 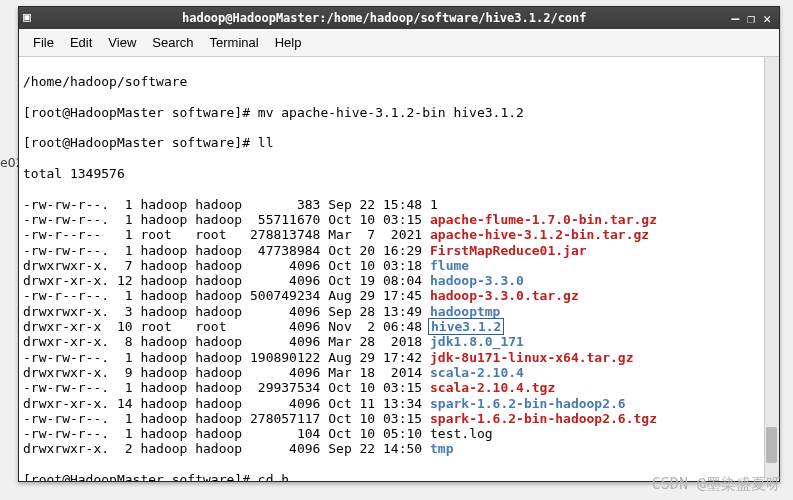 What do you see at coordinates (540, 234) in the screenshot?
I see `filename: apache-hive-3.1.2-bin.tar.gz` at bounding box center [540, 234].